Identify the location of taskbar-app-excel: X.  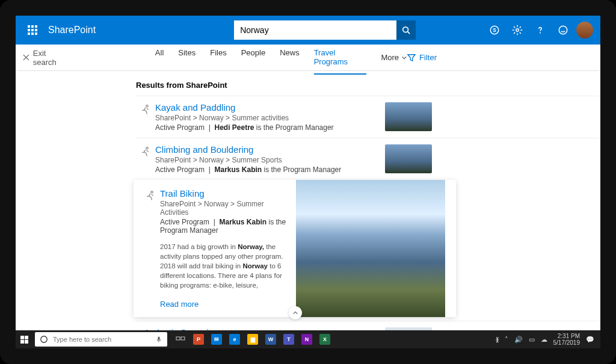
(325, 339).